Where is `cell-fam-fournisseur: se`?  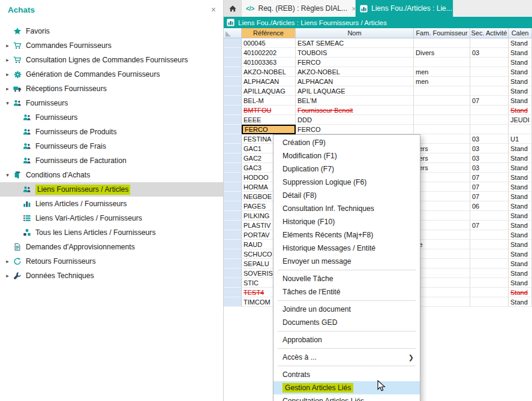
cell-fam-fournisseur: se is located at coordinates (442, 245).